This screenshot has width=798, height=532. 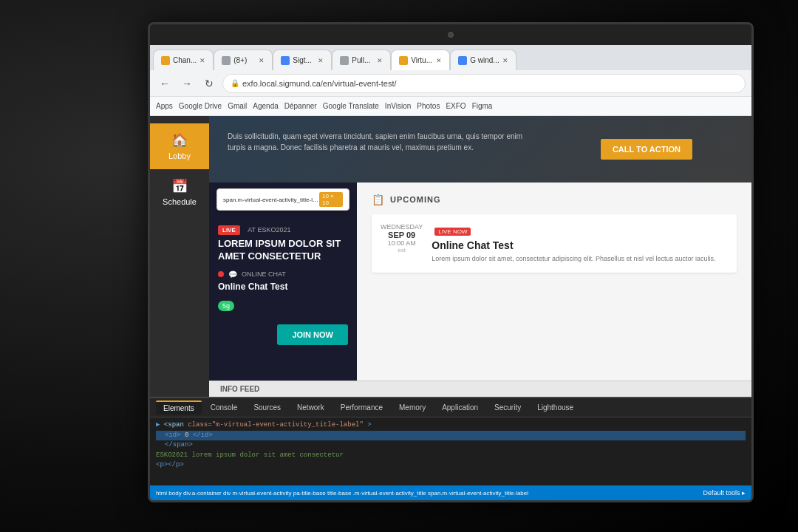 I want to click on devtools-line-4: ESKO2021 lorem ipsum dolor sit amet cons…, so click(x=451, y=456).